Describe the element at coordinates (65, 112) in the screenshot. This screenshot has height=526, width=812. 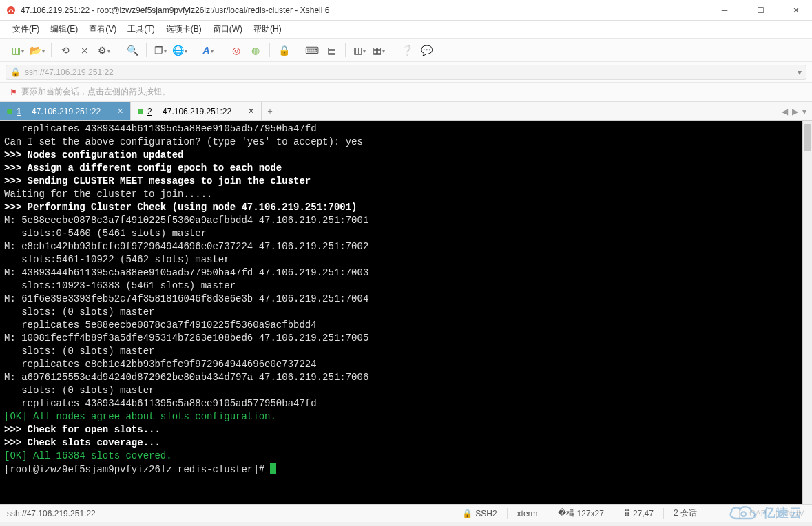
I see `session-tab-1: 1 47.106.219.251:22 ✕` at that location.